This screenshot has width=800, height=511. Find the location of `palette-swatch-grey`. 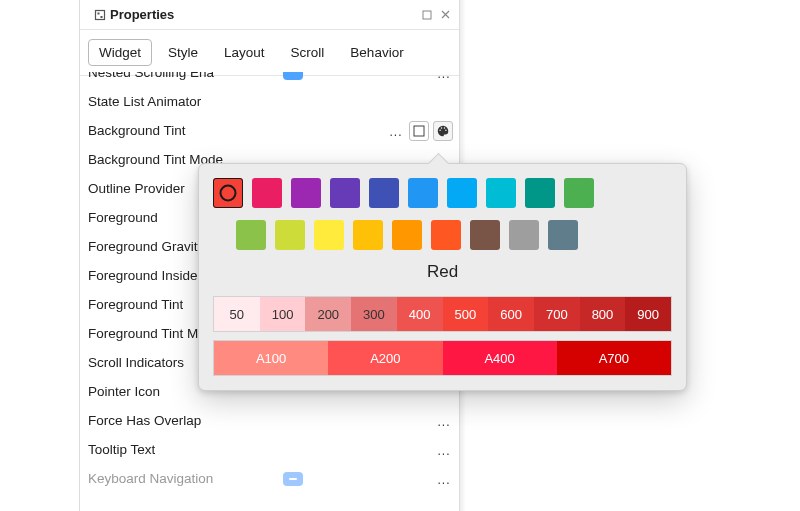

palette-swatch-grey is located at coordinates (524, 235).